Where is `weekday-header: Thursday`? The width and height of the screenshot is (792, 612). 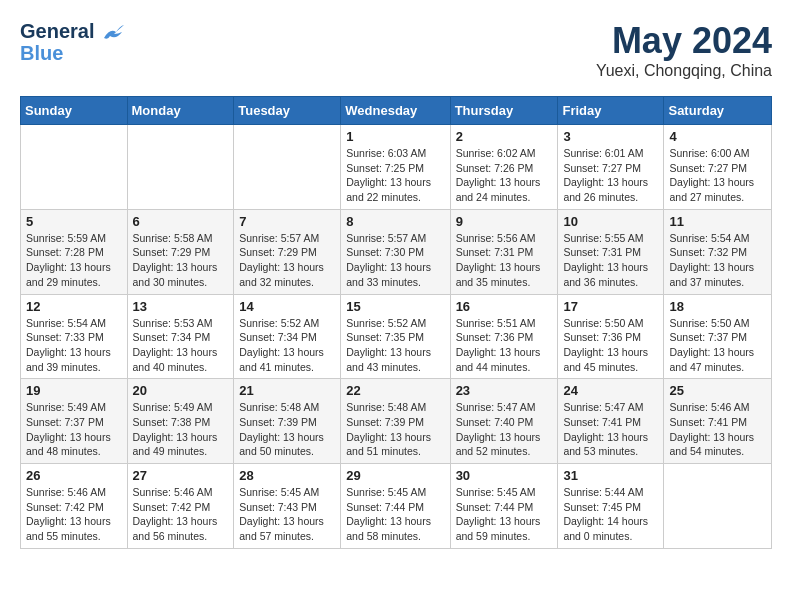
weekday-header: Thursday is located at coordinates (504, 111).